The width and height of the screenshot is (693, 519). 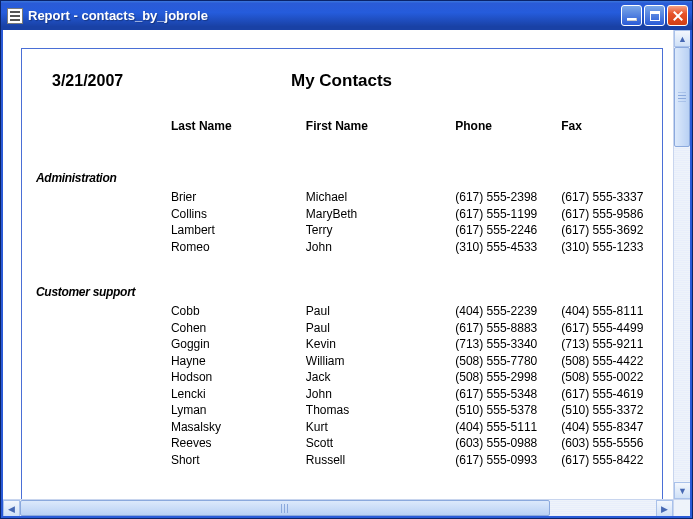 What do you see at coordinates (604, 378) in the screenshot?
I see `cell-fax: (508) 555-0022` at bounding box center [604, 378].